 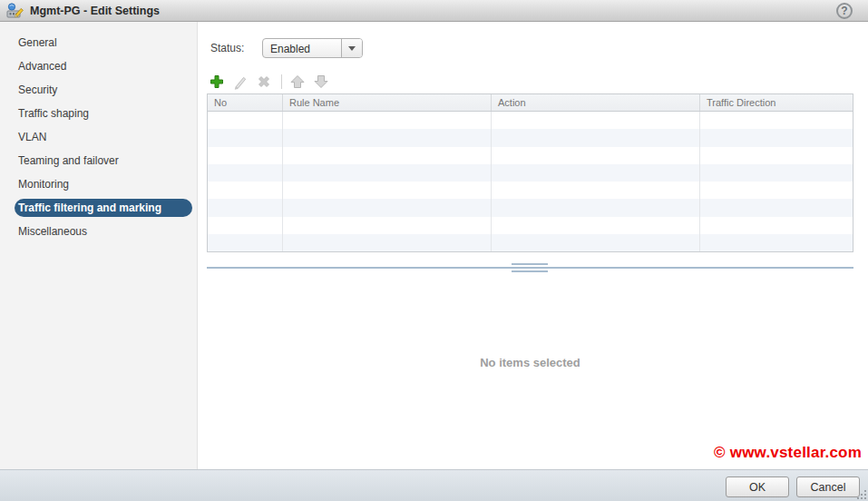 I want to click on move-up-icon, so click(x=297, y=82).